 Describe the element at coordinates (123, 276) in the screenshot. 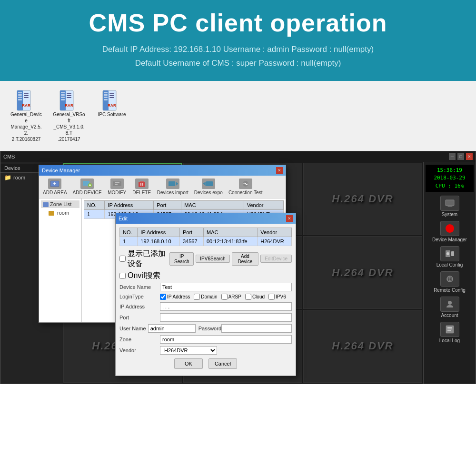

I see `onvif-checkbox` at that location.